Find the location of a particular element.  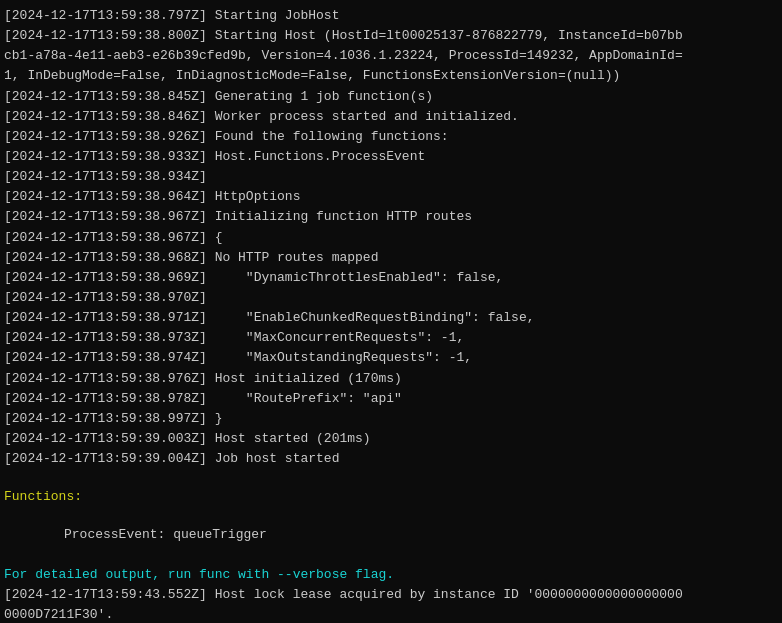

log-line-13: [2024-12-17T13:59:38.968Z] No HTTP route… is located at coordinates (391, 258).